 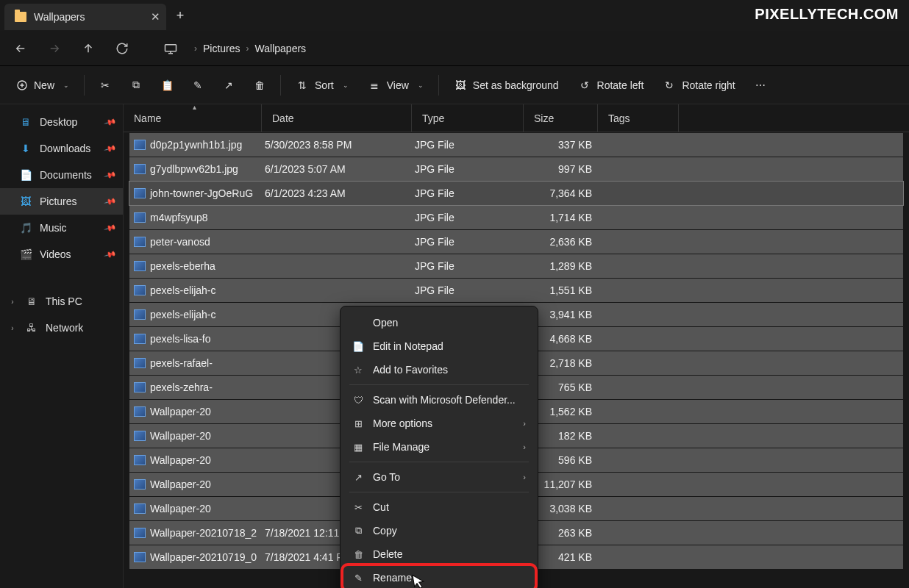 I want to click on menu-item-edit-in-notepad: 📄Edit in Notepad, so click(x=439, y=346).